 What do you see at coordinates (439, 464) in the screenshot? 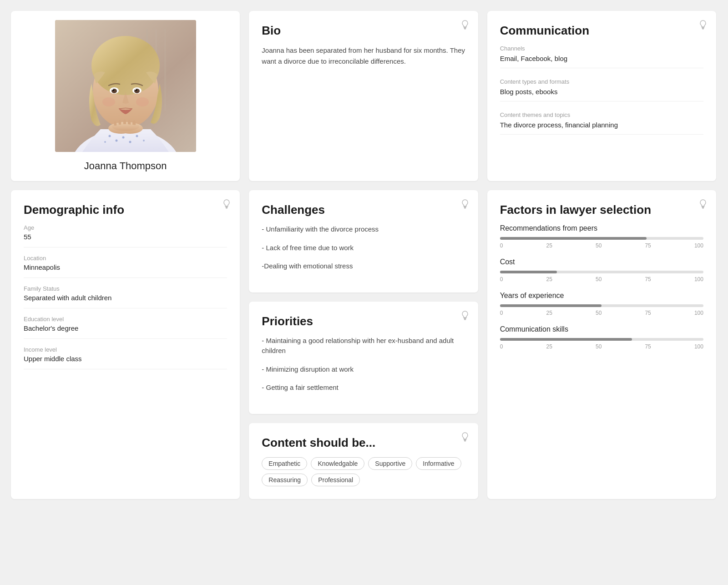
I see `tag-item: Informative` at bounding box center [439, 464].